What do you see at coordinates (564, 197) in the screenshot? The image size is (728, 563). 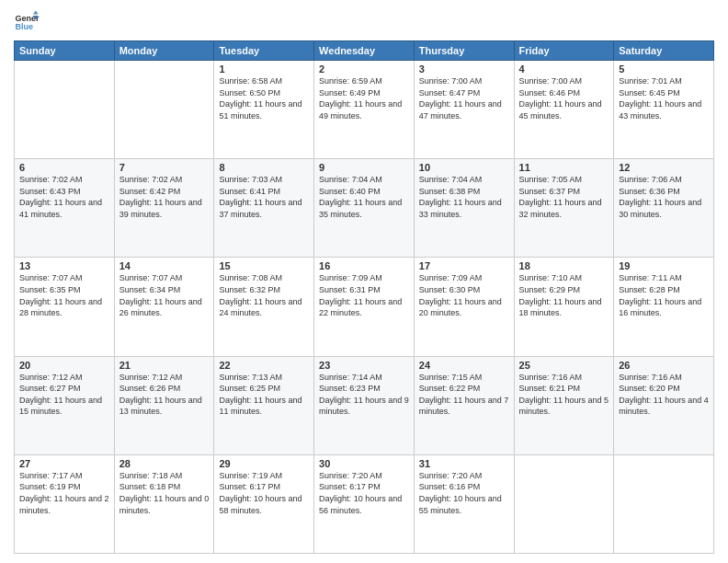 I see `day-info: Sunrise: 7:05 AM Sunset: 6:37 PM Dayligh…` at bounding box center [564, 197].